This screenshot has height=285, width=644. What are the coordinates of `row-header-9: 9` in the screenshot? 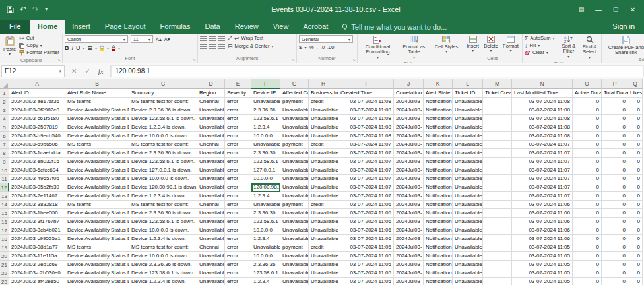 It's located at (5, 162).